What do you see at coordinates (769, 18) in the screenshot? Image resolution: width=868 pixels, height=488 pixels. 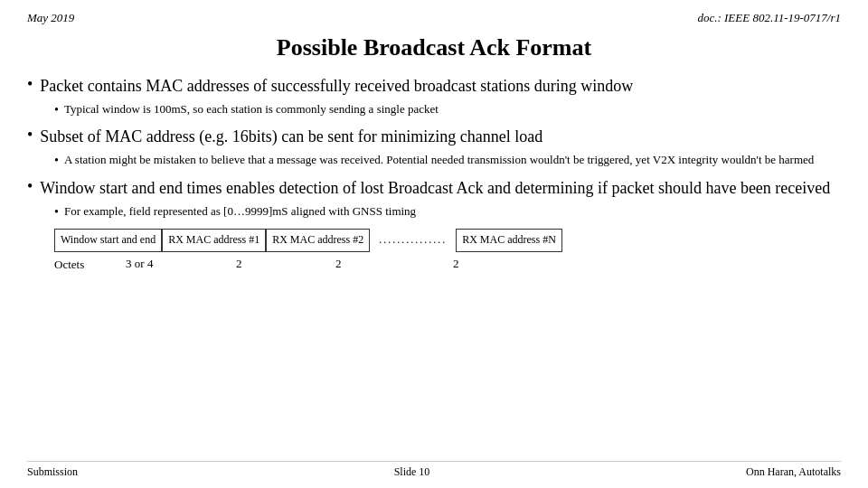 I see `doc-label: doc.: IEEE 802.11-19-0717/r1` at bounding box center [769, 18].